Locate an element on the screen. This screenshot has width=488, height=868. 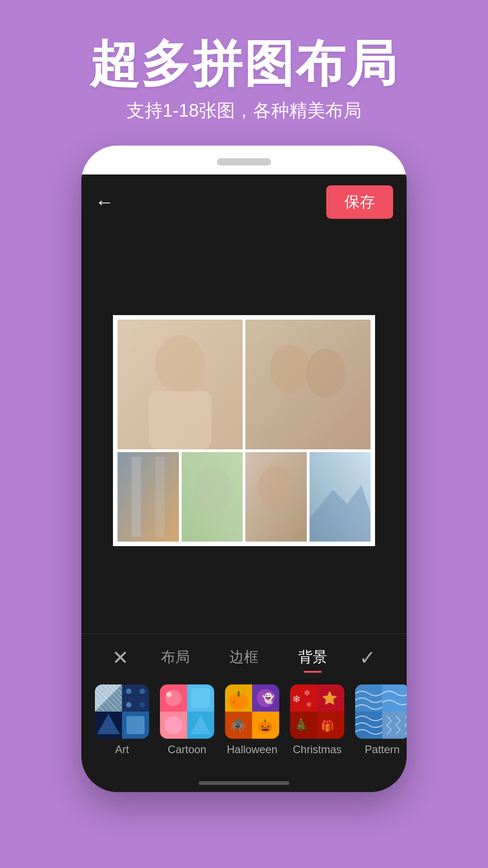
theme-art-thumbnail is located at coordinates (122, 712).